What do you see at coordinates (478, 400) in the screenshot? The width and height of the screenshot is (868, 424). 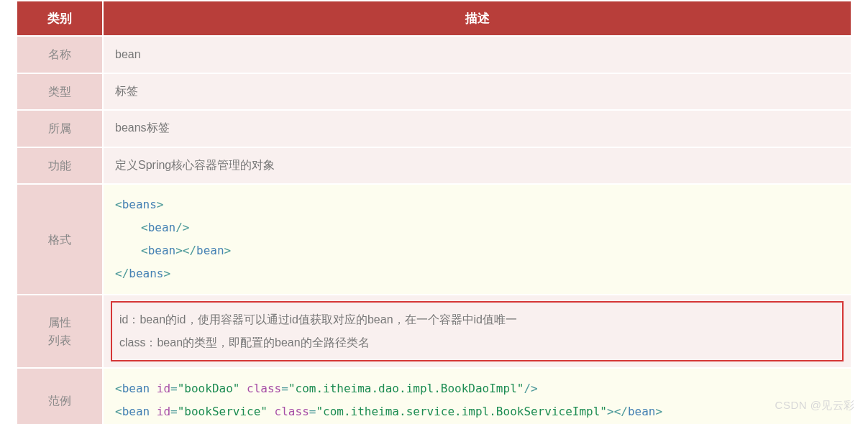 I see `code-block-example: <bean id="bookDao" class="com.itheima.da…` at bounding box center [478, 400].